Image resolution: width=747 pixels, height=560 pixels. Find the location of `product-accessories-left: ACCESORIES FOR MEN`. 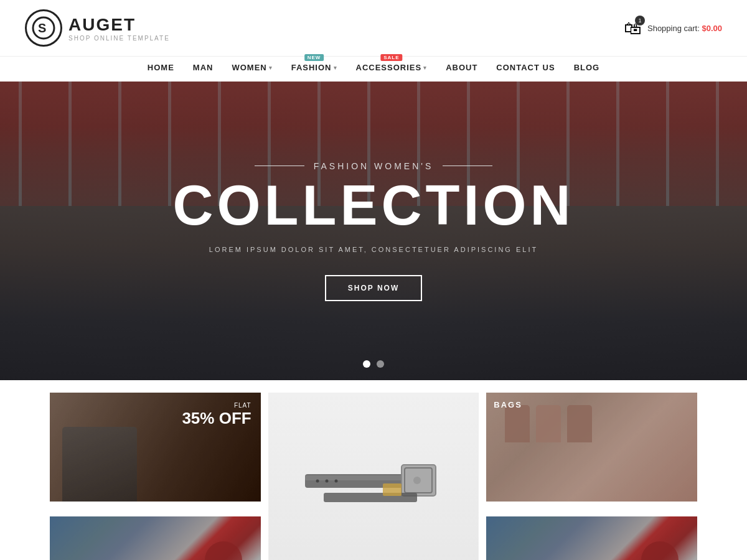

product-accessories-left: ACCESORIES FOR MEN is located at coordinates (156, 539).